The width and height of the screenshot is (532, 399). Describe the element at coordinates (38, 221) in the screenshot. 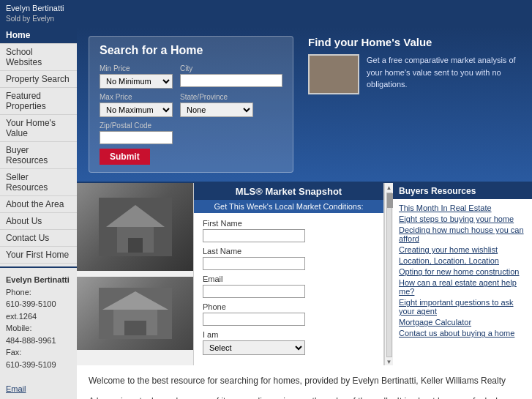

I see `sidebar-item-about-us: About Us` at that location.